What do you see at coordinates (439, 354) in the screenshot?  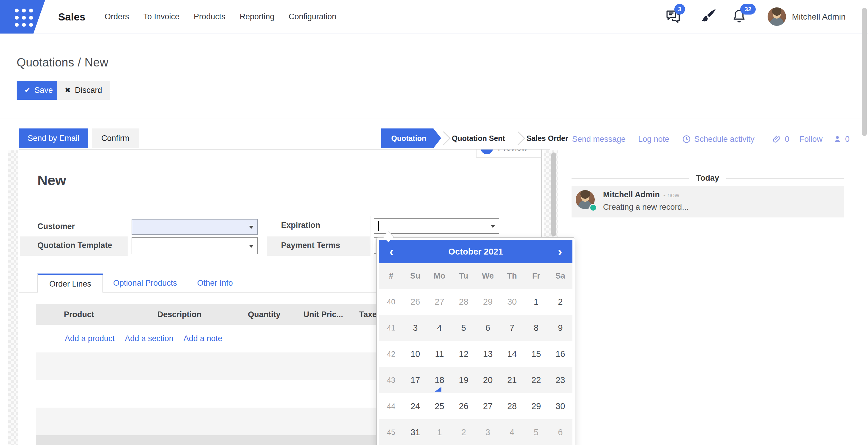 I see `datepicker-day: 11` at bounding box center [439, 354].